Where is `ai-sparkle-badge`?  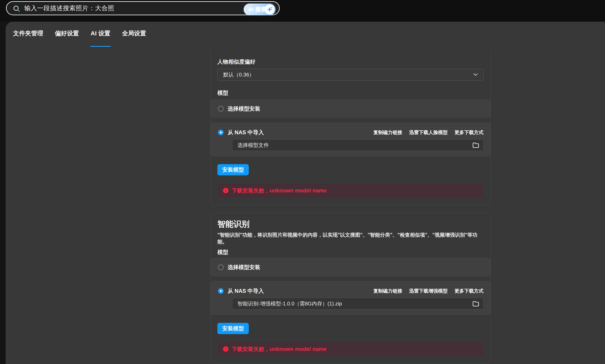
ai-sparkle-badge is located at coordinates (270, 9).